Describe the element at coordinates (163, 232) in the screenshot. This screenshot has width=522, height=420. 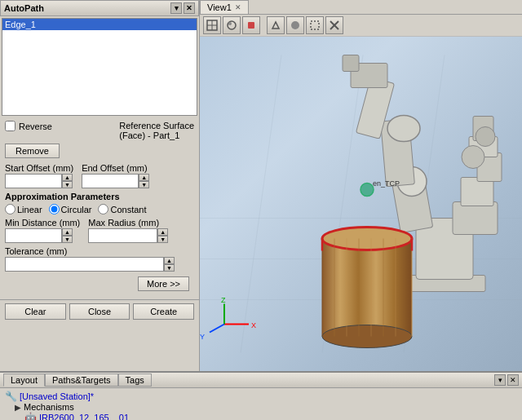
I see `max-radius-up: ▲` at that location.